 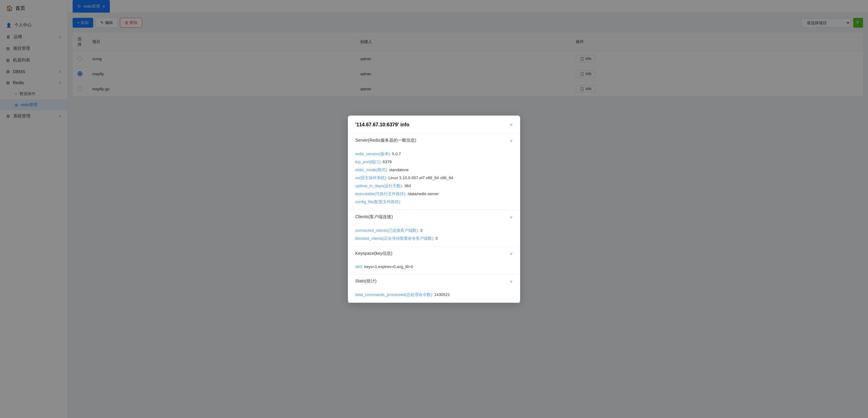 What do you see at coordinates (387, 162) in the screenshot?
I see `info-val: 6379` at bounding box center [387, 162].